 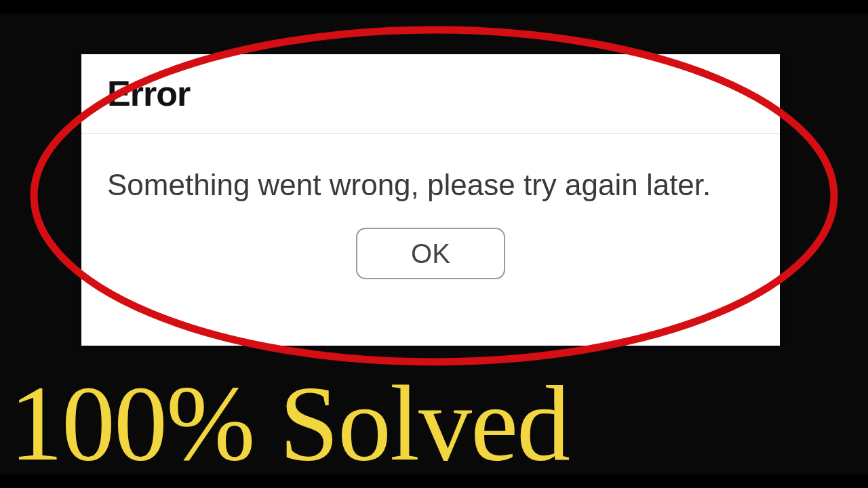 I want to click on letterbox-top, so click(x=434, y=7).